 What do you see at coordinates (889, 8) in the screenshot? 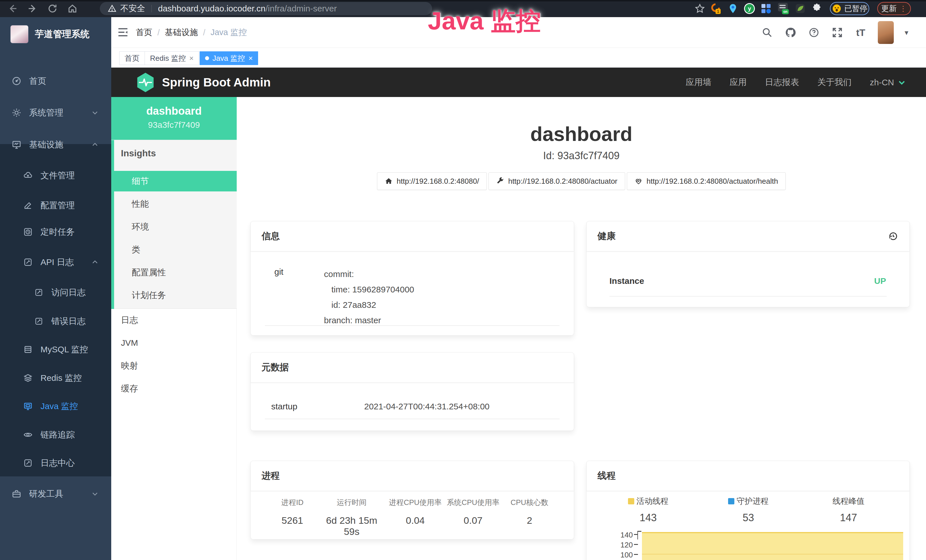
I see `update-label: 更新` at bounding box center [889, 8].